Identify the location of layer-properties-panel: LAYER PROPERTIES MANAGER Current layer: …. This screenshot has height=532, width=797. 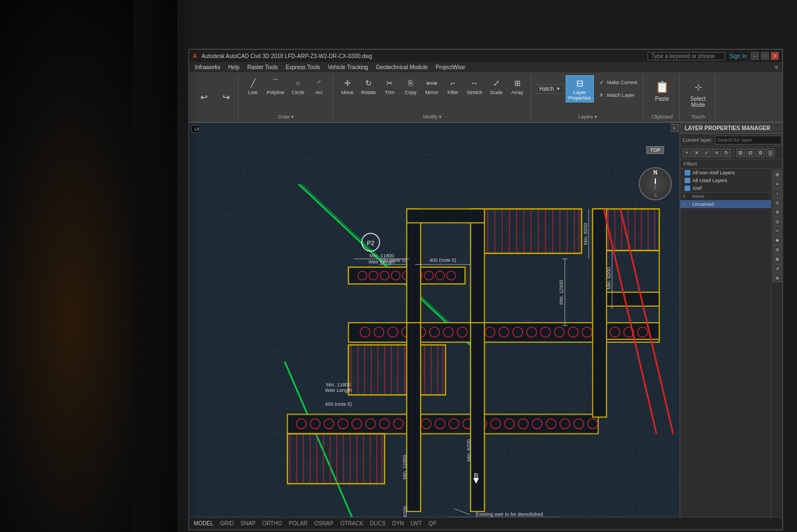
(731, 326).